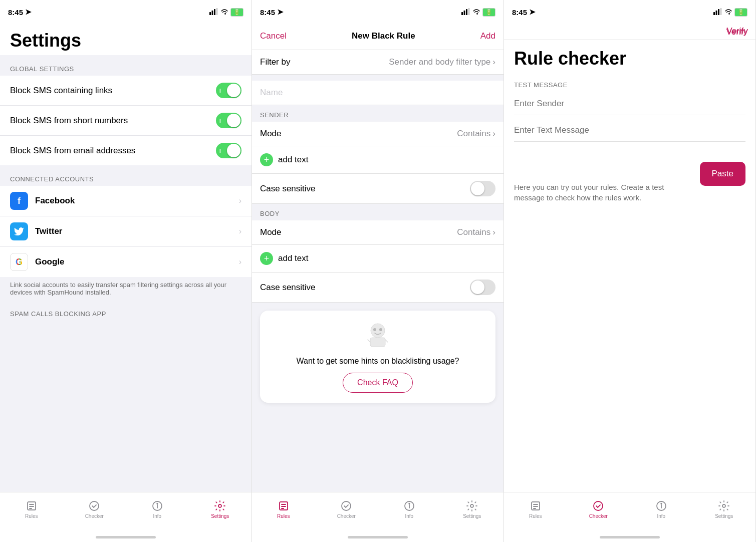  What do you see at coordinates (16, 12) in the screenshot?
I see `time-1: 8:45` at bounding box center [16, 12].